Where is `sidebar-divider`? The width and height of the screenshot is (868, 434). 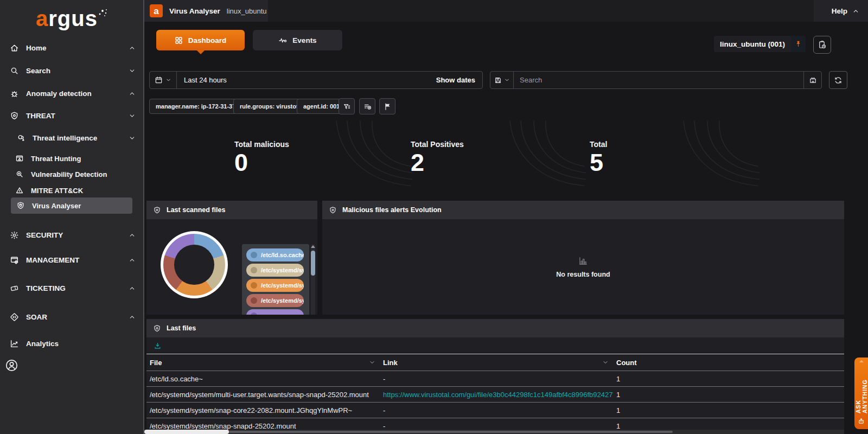
sidebar-divider is located at coordinates (144, 217).